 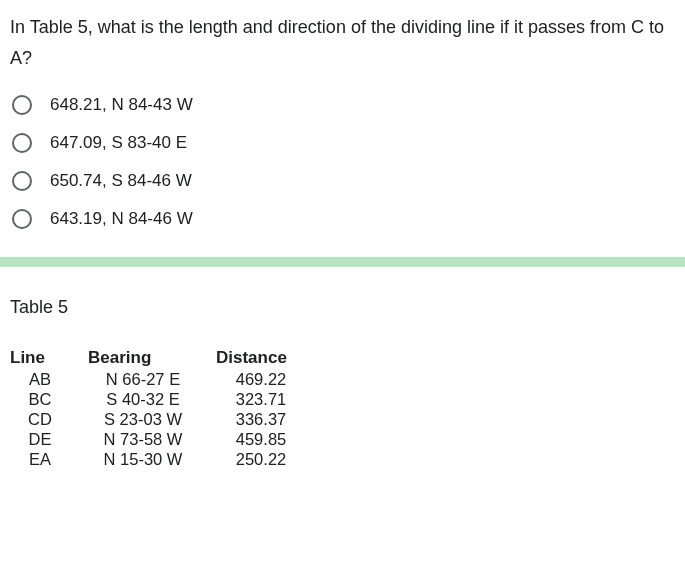 I want to click on cell-bearing: N 66-27 E, so click(x=152, y=380).